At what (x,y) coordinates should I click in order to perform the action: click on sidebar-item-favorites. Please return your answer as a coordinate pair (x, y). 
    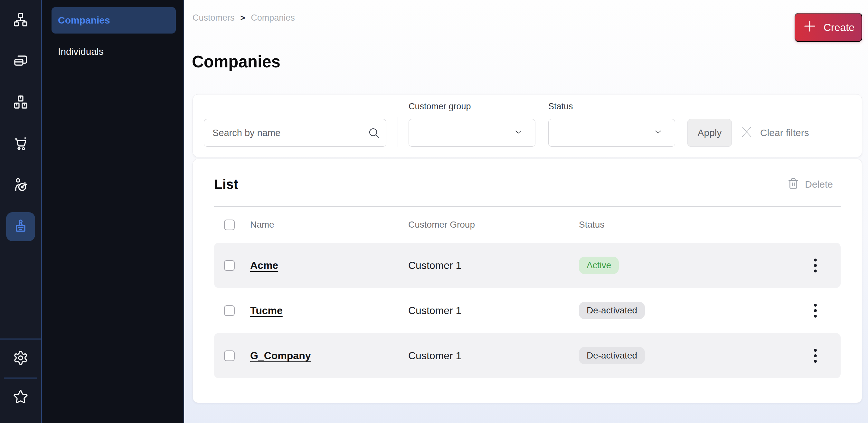
    Looking at the image, I should click on (21, 397).